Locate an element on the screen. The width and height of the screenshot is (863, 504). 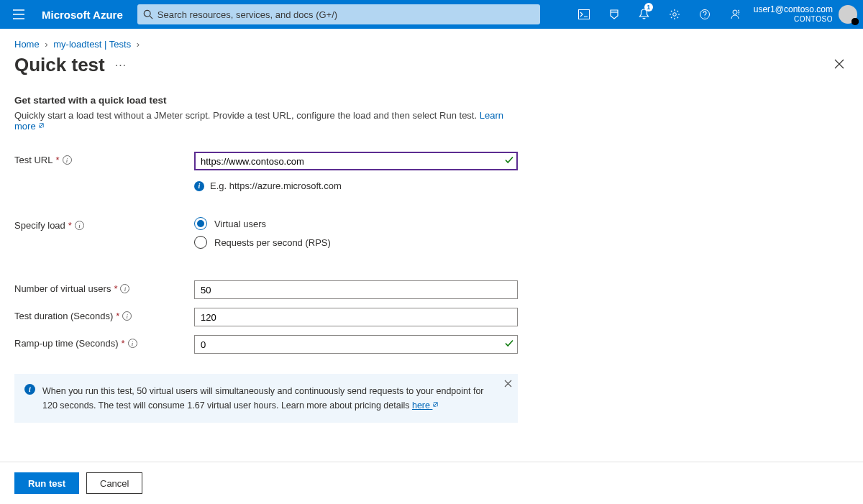
rampup-input is located at coordinates (356, 344).